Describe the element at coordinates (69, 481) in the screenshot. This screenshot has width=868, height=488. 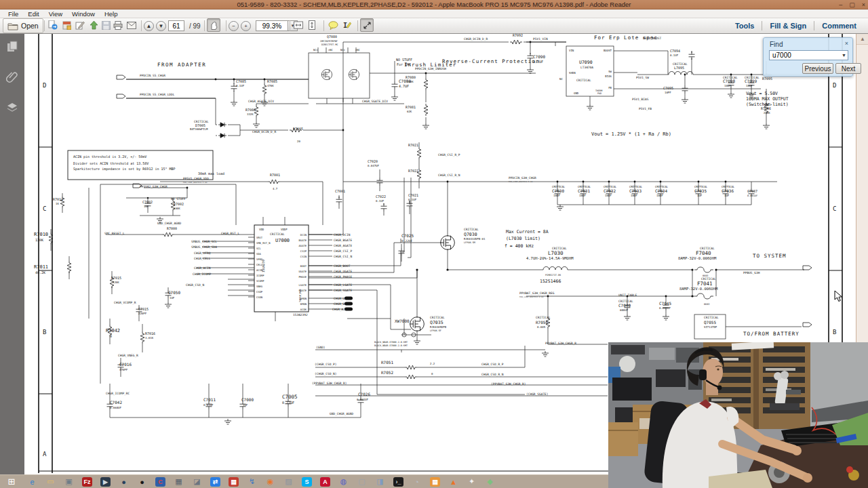
I see `remote-pc-app: ▣` at that location.